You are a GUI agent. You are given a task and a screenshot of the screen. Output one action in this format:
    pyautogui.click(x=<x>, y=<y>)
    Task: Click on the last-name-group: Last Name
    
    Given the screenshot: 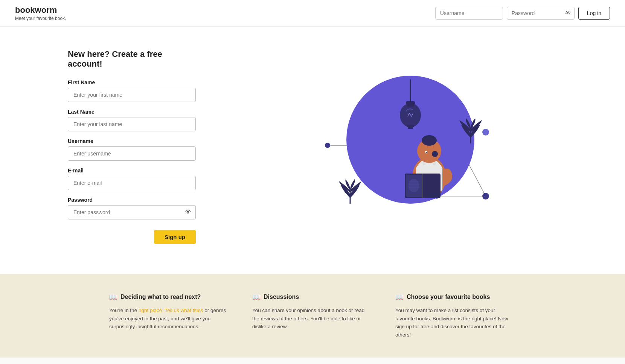 What is the action you would take?
    pyautogui.click(x=132, y=120)
    